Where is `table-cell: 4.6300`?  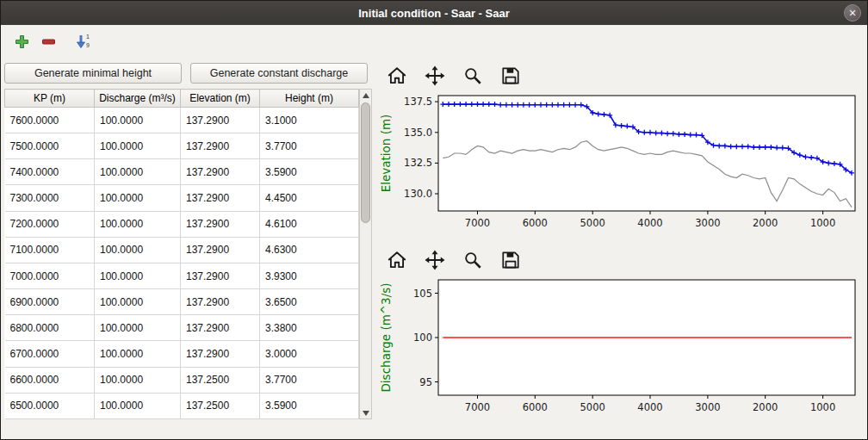 table-cell: 4.6300 is located at coordinates (310, 250).